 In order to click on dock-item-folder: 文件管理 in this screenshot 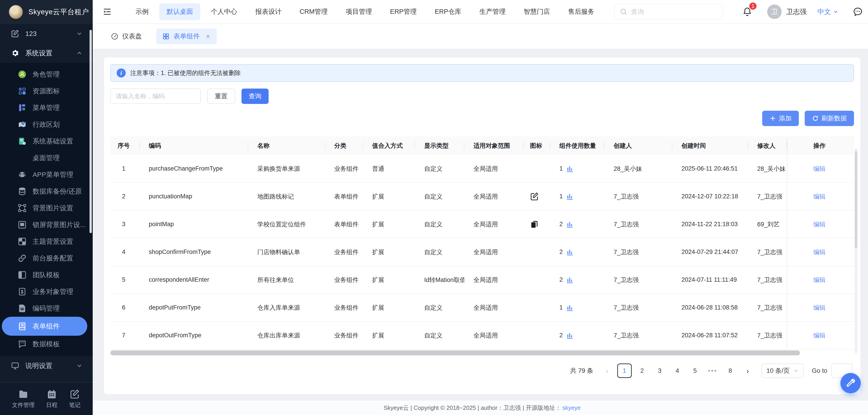, I will do `click(24, 399)`.